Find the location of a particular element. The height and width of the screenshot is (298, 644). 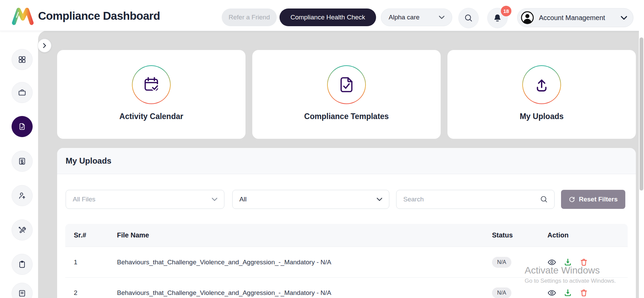

file-check-icon is located at coordinates (22, 127).